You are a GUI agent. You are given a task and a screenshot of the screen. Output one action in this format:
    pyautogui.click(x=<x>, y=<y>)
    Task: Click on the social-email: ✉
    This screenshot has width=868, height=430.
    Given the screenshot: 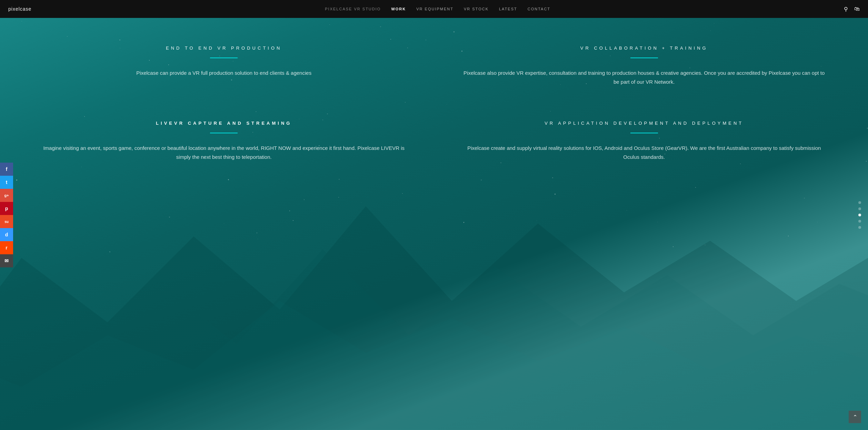 What is the action you would take?
    pyautogui.click(x=7, y=261)
    